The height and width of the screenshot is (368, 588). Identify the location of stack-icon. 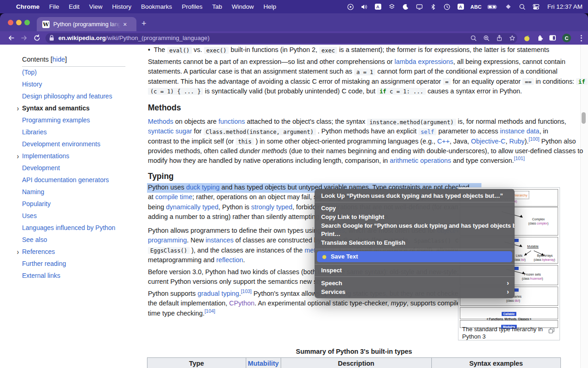
(391, 6).